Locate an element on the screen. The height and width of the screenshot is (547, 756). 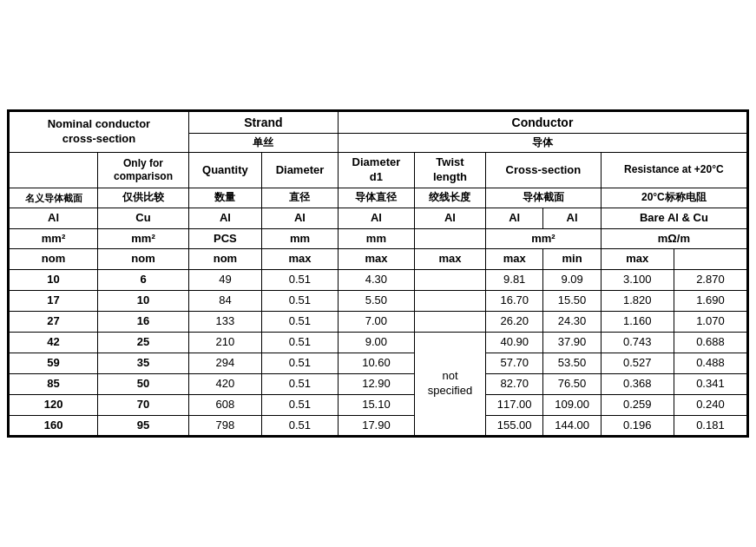
cell-1: 6 is located at coordinates (144, 280).